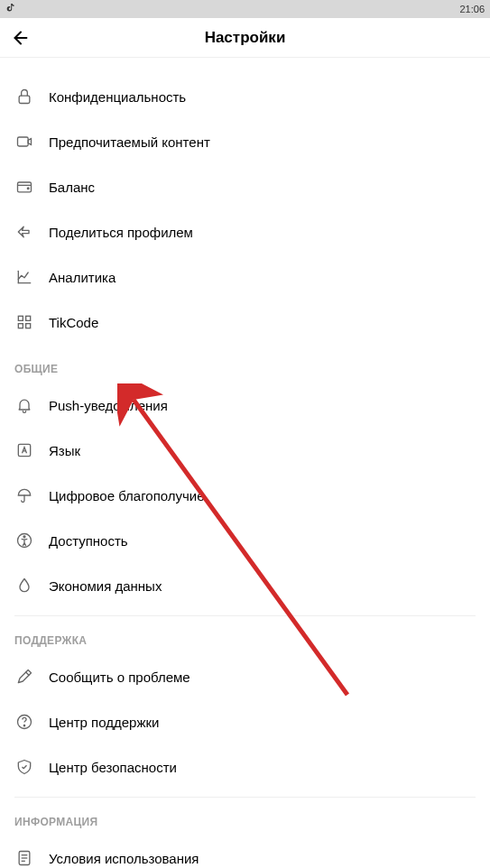 This screenshot has width=490, height=868. Describe the element at coordinates (245, 635) in the screenshot. I see `section-header-support: ПОДДЕРЖКА` at that location.